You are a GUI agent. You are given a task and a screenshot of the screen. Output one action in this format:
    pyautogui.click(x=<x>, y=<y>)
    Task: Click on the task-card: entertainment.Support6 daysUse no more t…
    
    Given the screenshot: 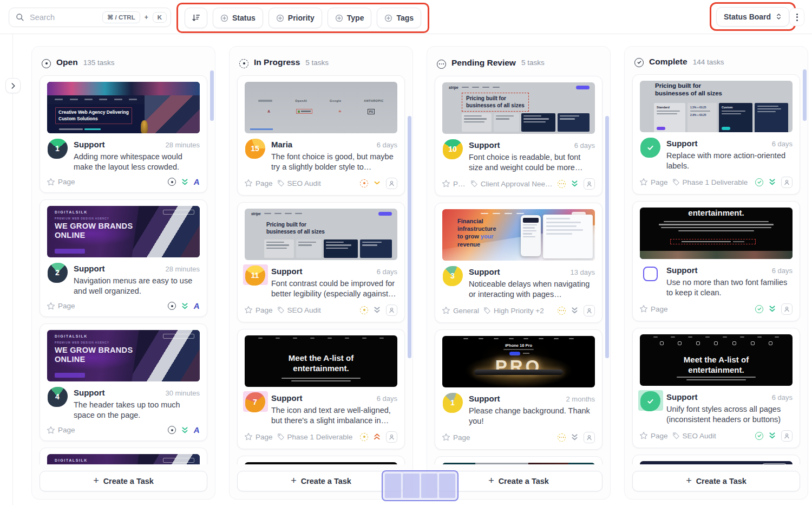 What is the action you would take?
    pyautogui.click(x=716, y=261)
    